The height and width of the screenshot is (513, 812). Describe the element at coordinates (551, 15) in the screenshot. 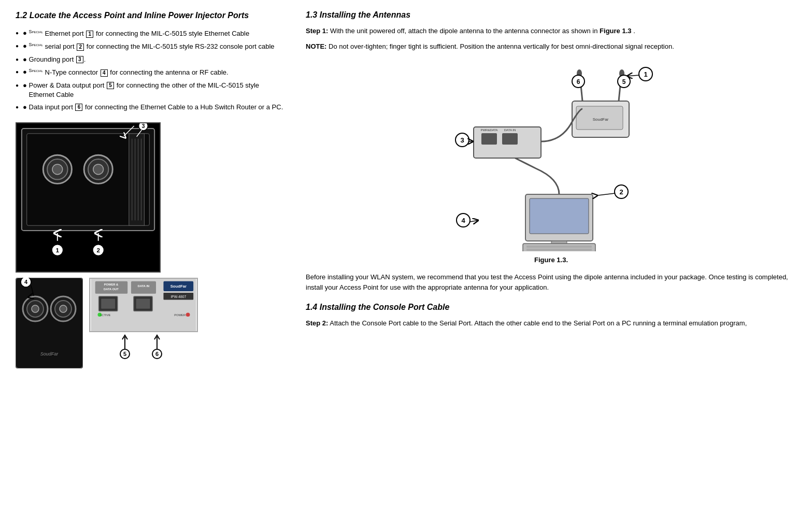

I see `section-13-title: 1.3 Installing the Antennas` at that location.